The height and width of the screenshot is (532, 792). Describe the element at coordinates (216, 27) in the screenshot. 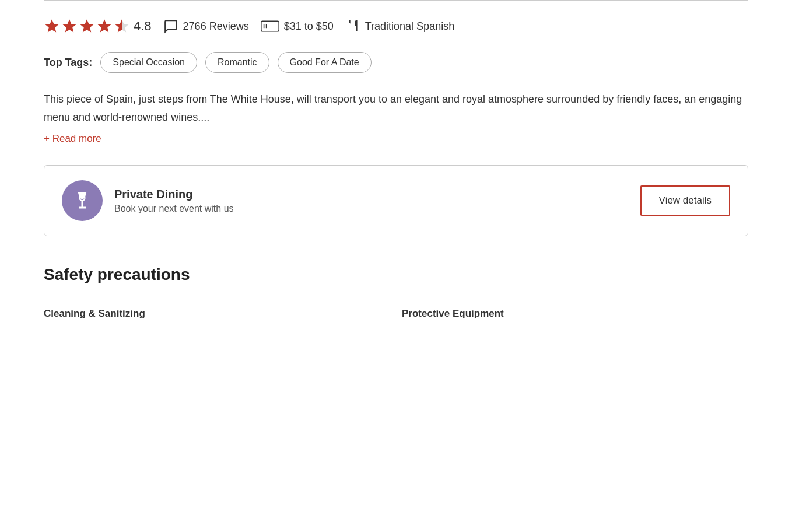

I see `reviews-count: 2766 Reviews` at that location.